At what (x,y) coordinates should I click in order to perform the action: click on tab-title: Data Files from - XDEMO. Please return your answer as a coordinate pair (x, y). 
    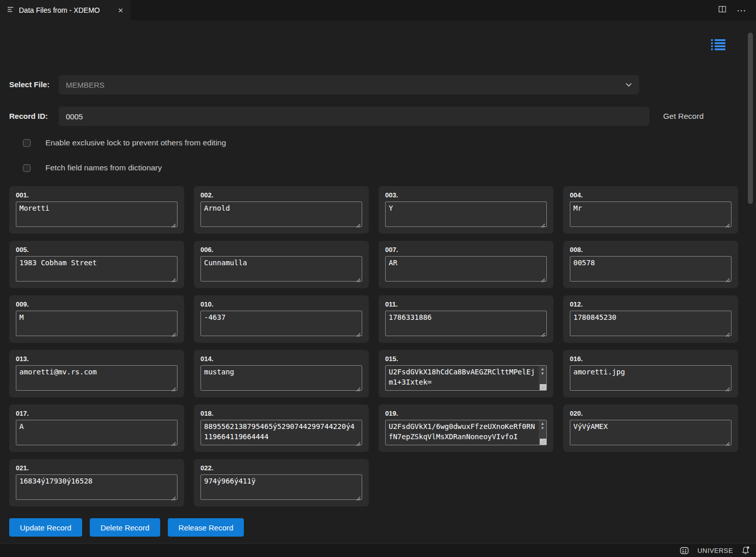
    Looking at the image, I should click on (65, 10).